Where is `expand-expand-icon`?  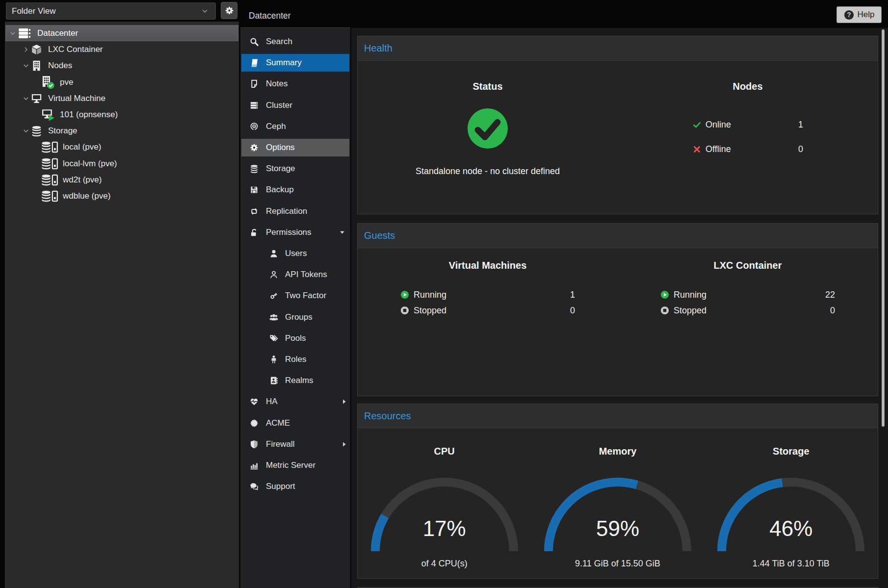 expand-expand-icon is located at coordinates (26, 50).